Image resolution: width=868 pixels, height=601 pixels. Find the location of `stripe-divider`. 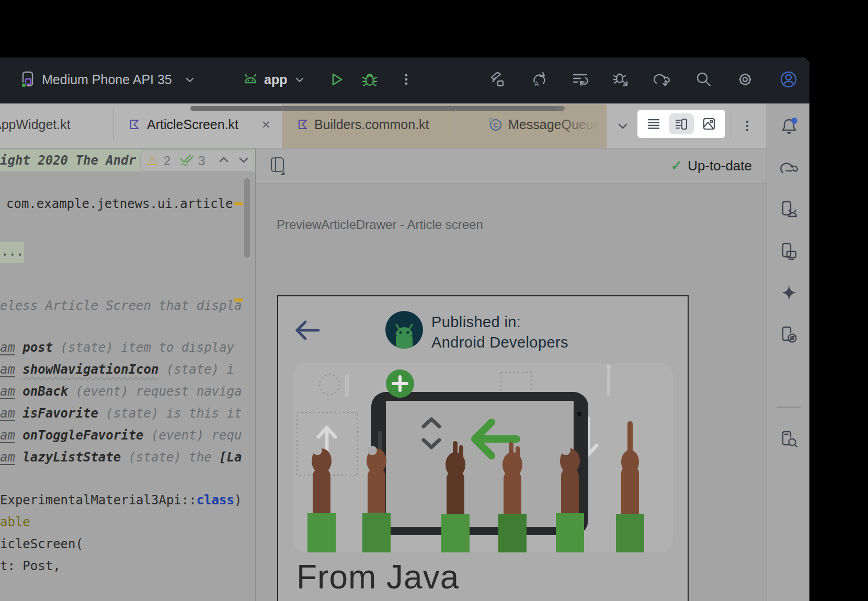

stripe-divider is located at coordinates (789, 407).